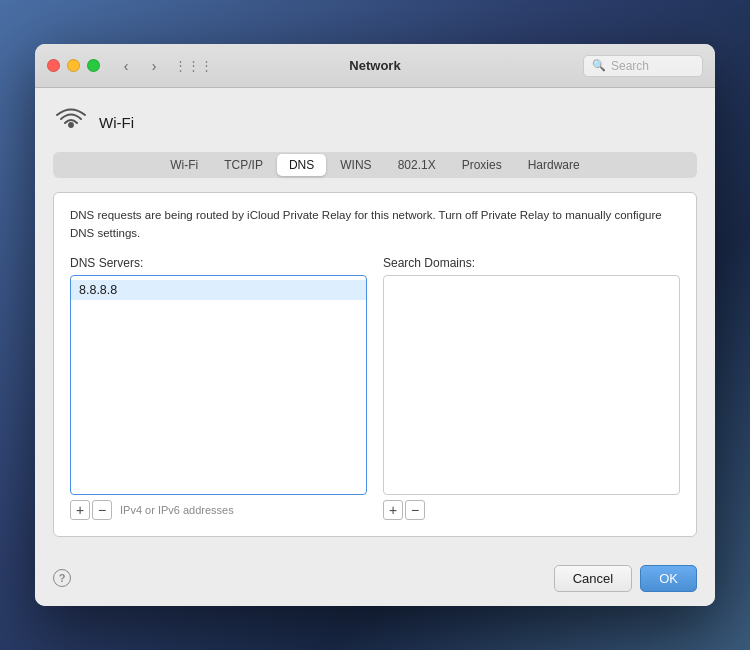 This screenshot has height=650, width=750. Describe the element at coordinates (80, 510) in the screenshot. I see `dns-add-button: +` at that location.